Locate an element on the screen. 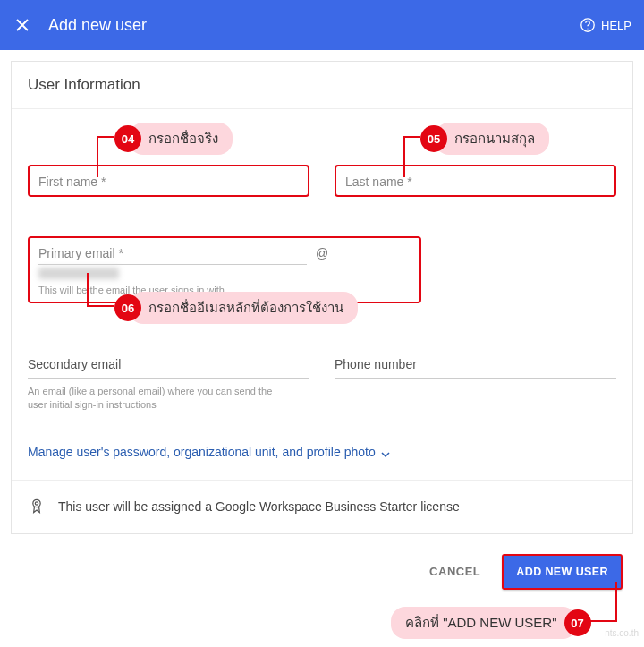  close-icon is located at coordinates (22, 25).